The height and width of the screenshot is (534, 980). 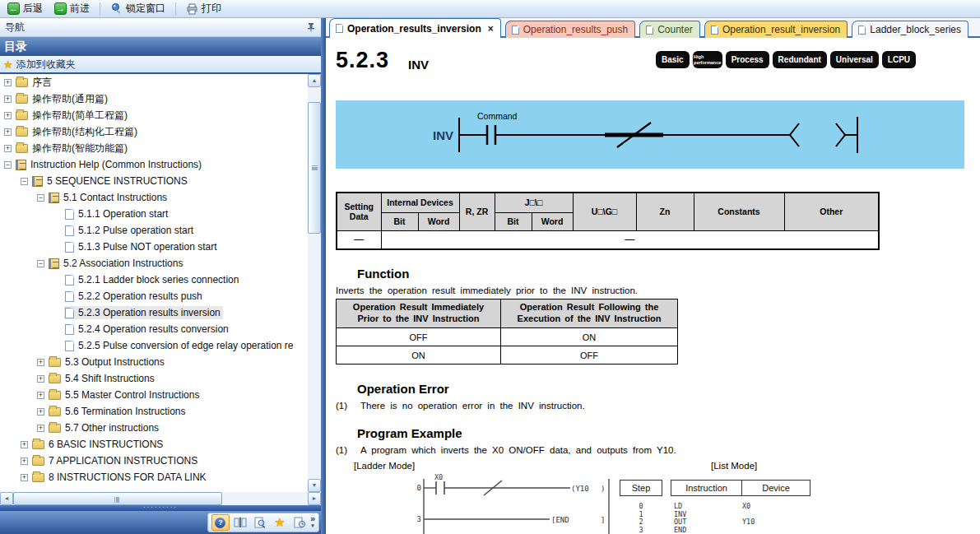 What do you see at coordinates (117, 263) in the screenshot?
I see `tree-item-content: 5.2 Association Instructions` at bounding box center [117, 263].